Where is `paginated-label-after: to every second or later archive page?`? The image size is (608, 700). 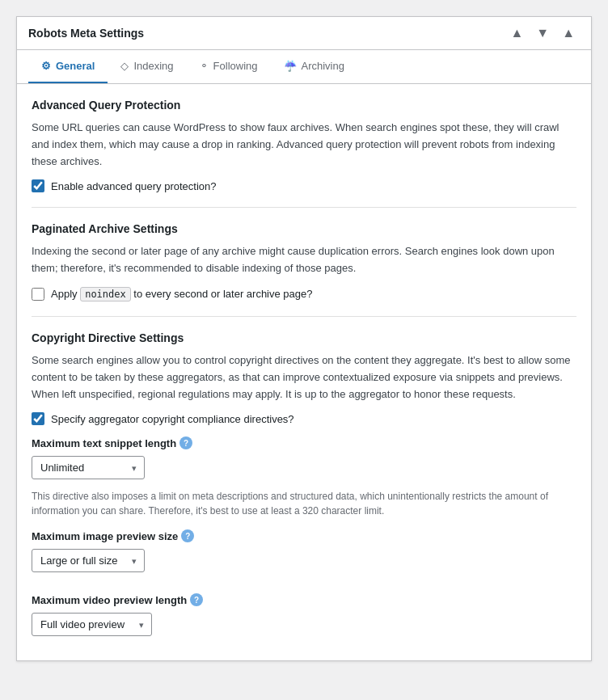 paginated-label-after: to every second or later archive page? is located at coordinates (223, 294).